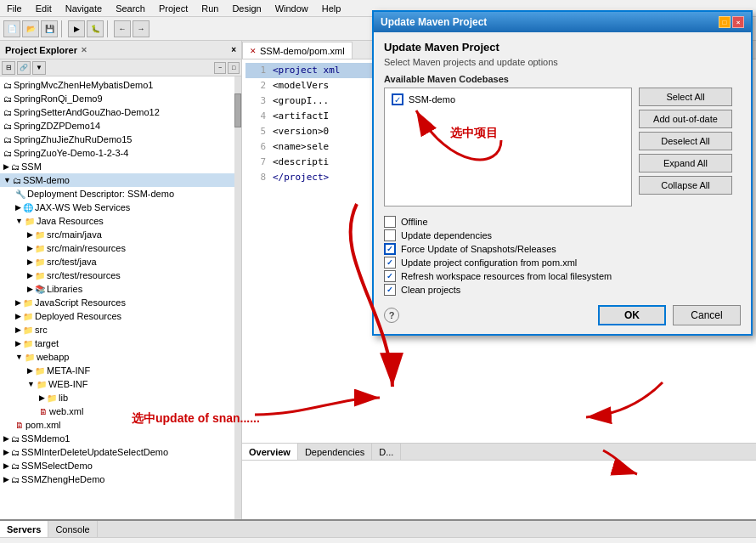  Describe the element at coordinates (562, 276) in the screenshot. I see `option-refresh-workspace: ✓ Refresh workspace resources from local…` at that location.